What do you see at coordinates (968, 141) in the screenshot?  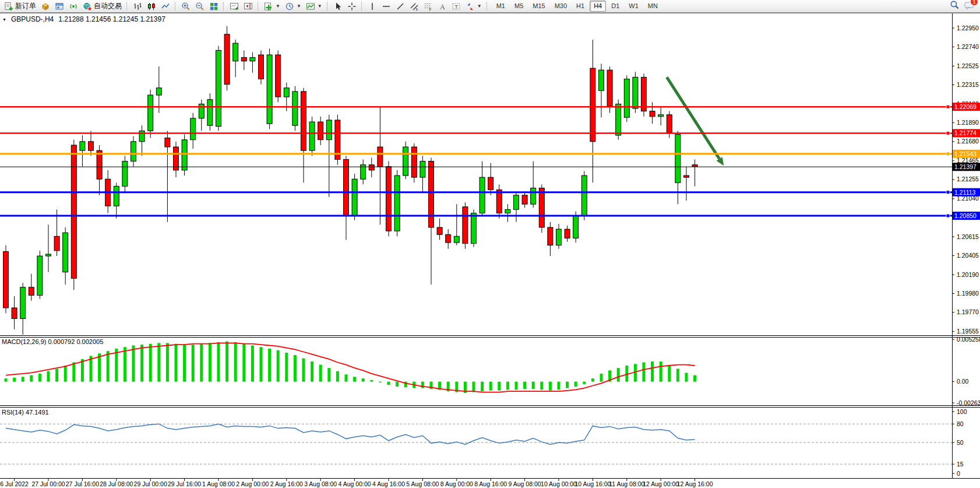 I see `svg-text: 1.21680` at bounding box center [968, 141].